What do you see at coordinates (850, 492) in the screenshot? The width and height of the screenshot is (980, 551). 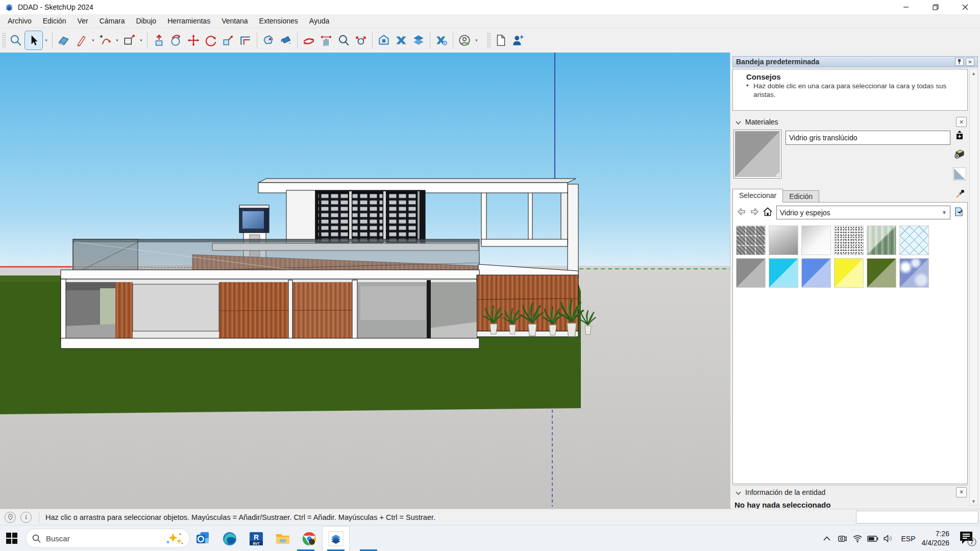 I see `entity-info-header: Información de la entidad ✕` at bounding box center [850, 492].